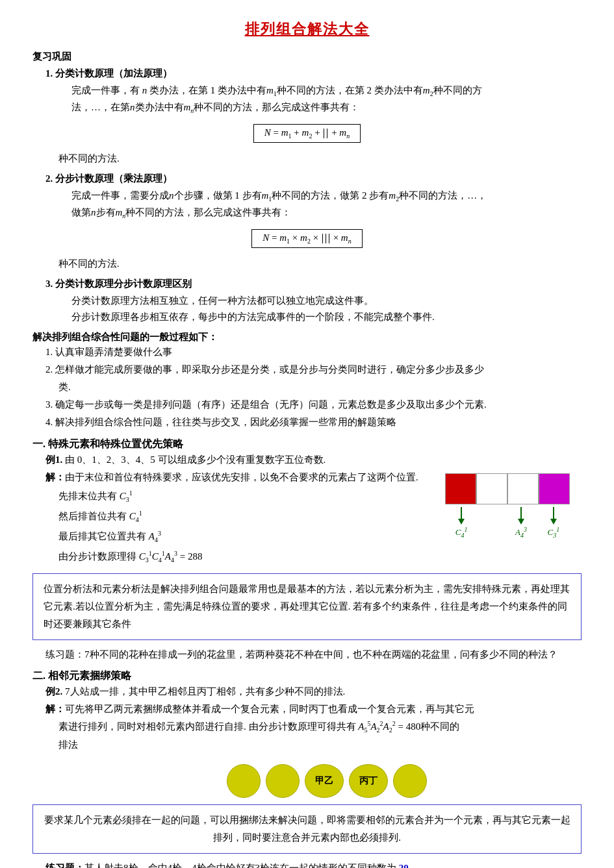  I want to click on box-magenta, so click(554, 489).